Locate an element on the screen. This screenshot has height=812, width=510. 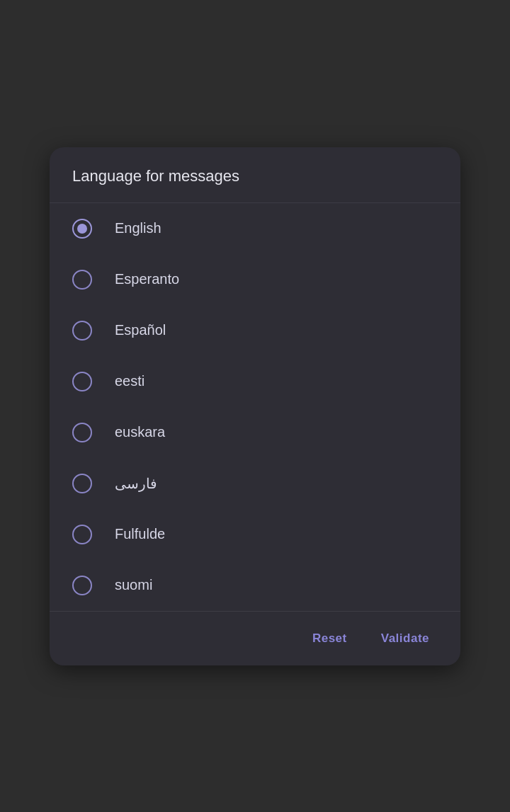
language-item-eesti: eesti is located at coordinates (255, 382).